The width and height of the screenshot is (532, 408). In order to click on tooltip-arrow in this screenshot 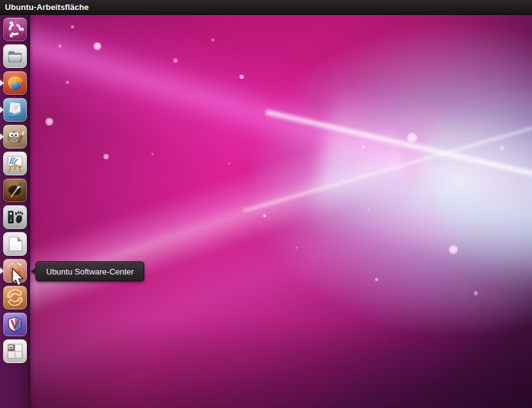, I will do `click(34, 271)`.